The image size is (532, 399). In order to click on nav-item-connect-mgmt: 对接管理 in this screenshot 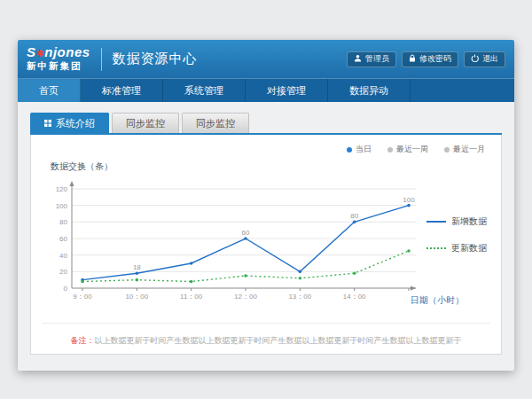, I will do `click(287, 90)`.